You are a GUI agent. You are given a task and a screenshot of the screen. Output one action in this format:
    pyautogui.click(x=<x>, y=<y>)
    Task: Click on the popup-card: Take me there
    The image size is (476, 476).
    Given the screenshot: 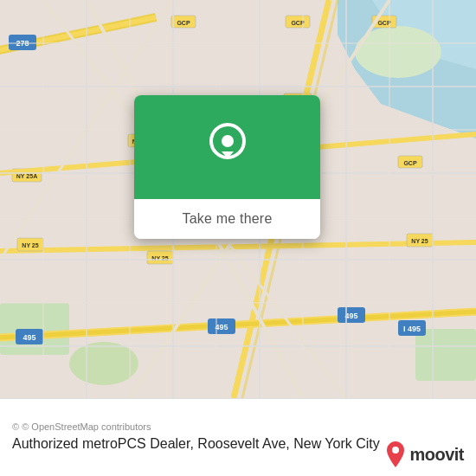 What is the action you would take?
    pyautogui.click(x=227, y=167)
    